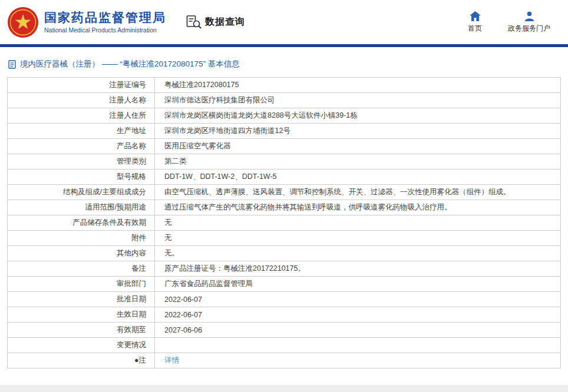  Describe the element at coordinates (194, 22) in the screenshot. I see `document-search-icon` at that location.